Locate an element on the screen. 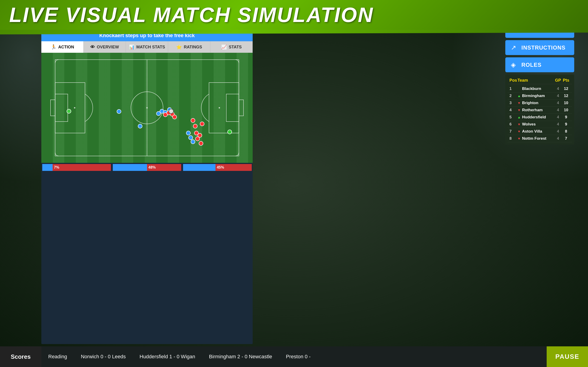  score-ticker-0: Reading is located at coordinates (58, 357).